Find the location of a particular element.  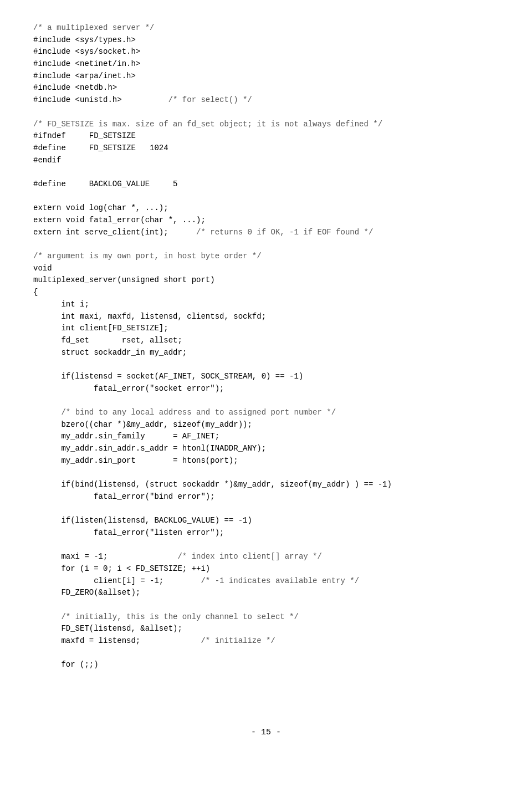

code-line-35: my_addr.sin_family = AF_INET; is located at coordinates (126, 436).